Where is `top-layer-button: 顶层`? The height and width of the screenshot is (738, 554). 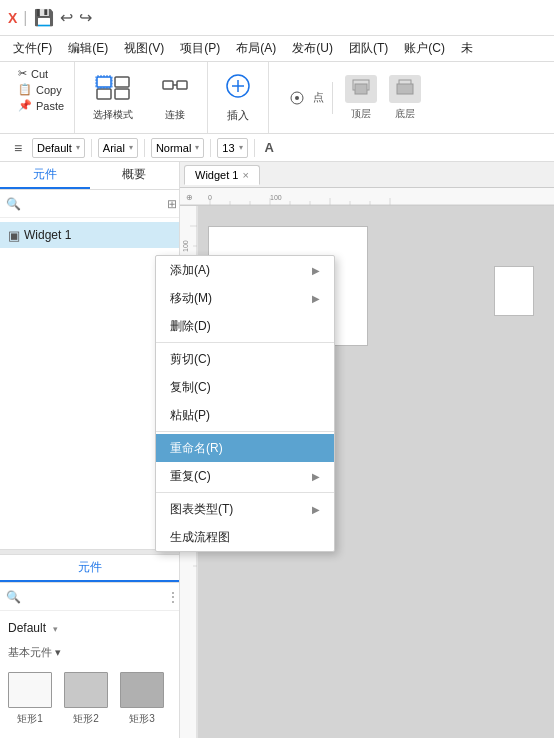
top-layer-button: 顶层 is located at coordinates (361, 98).